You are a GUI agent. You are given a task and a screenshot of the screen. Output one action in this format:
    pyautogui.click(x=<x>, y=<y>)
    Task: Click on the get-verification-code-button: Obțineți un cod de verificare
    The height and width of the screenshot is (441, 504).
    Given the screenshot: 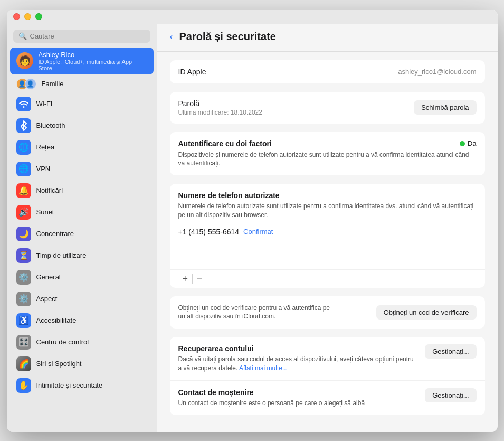 What is the action you would take?
    pyautogui.click(x=426, y=313)
    